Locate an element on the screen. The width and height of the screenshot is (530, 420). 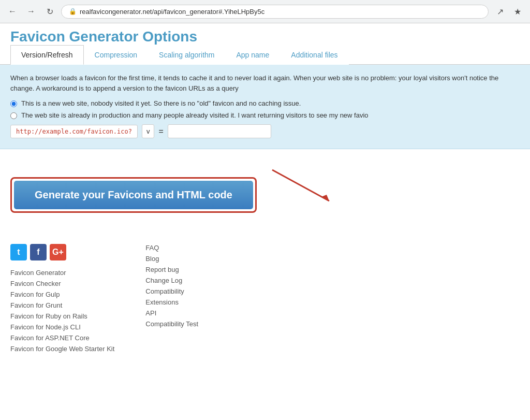
tab-scaling-algorithm: Scaling algorithm is located at coordinates (186, 55).